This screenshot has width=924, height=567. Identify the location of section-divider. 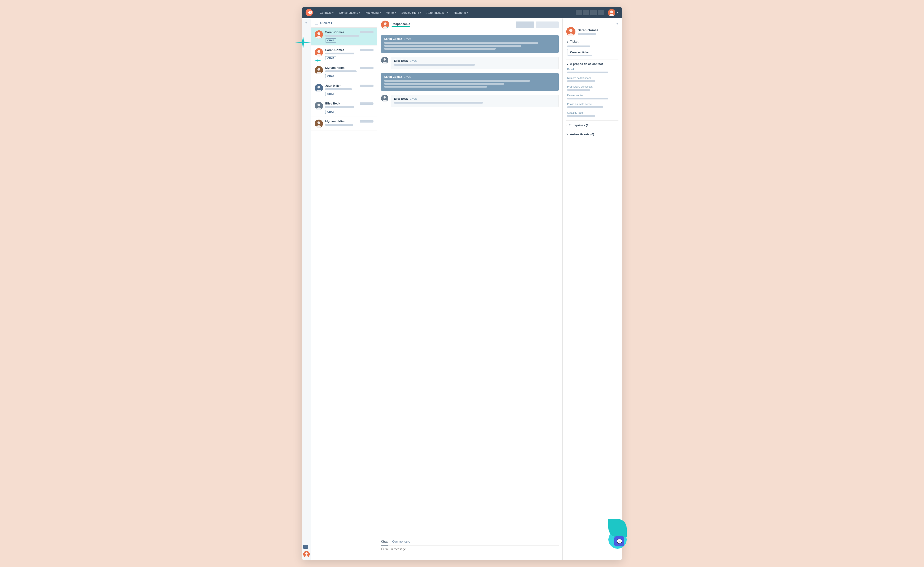
(593, 121).